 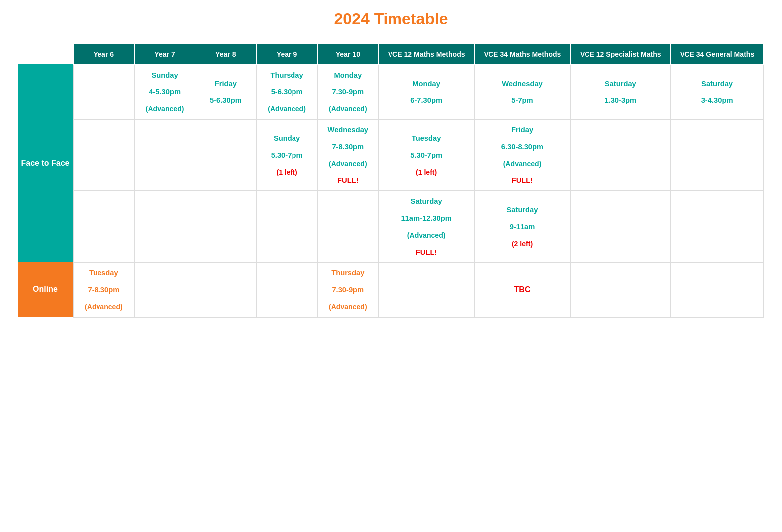 I want to click on face-to-face-label: Face to Face, so click(x=45, y=163).